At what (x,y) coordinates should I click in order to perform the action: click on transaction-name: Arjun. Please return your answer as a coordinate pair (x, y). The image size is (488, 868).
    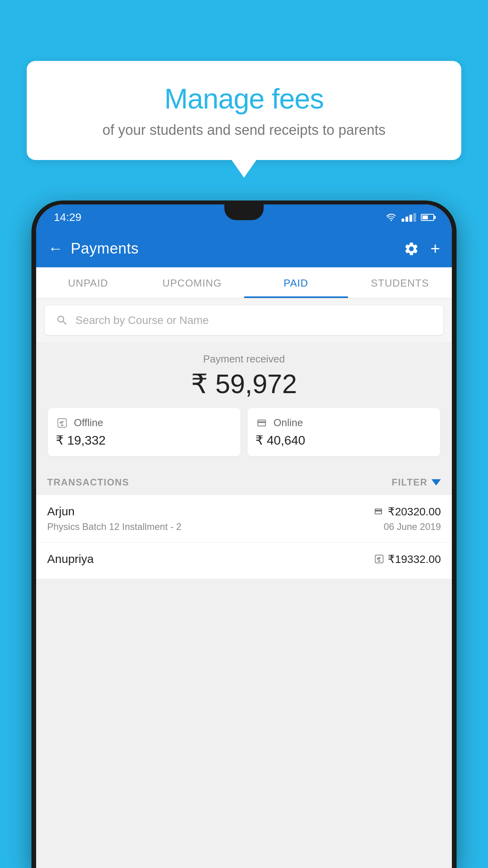
    Looking at the image, I should click on (61, 511).